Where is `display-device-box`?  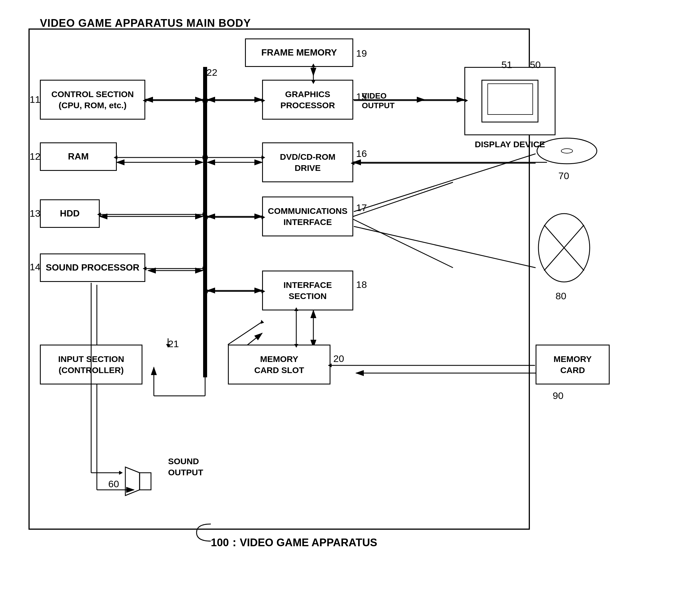
display-device-box is located at coordinates (510, 101).